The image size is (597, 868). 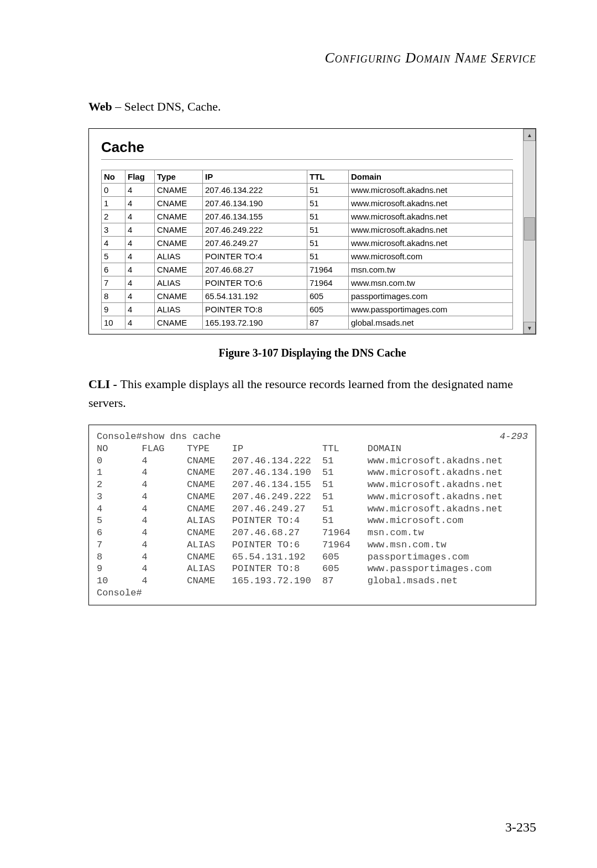 What do you see at coordinates (255, 296) in the screenshot?
I see `cell-ip: 65.54.131.192` at bounding box center [255, 296].